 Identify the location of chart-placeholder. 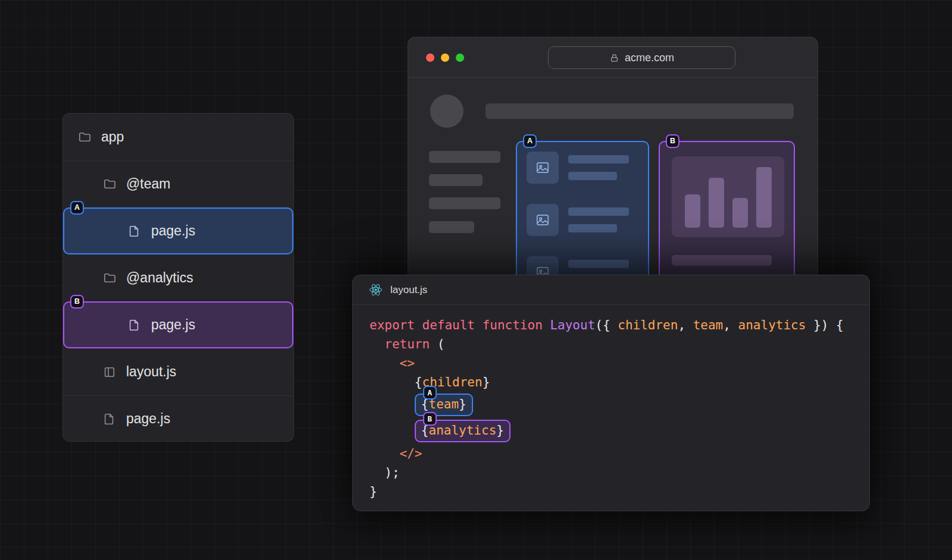
(728, 197).